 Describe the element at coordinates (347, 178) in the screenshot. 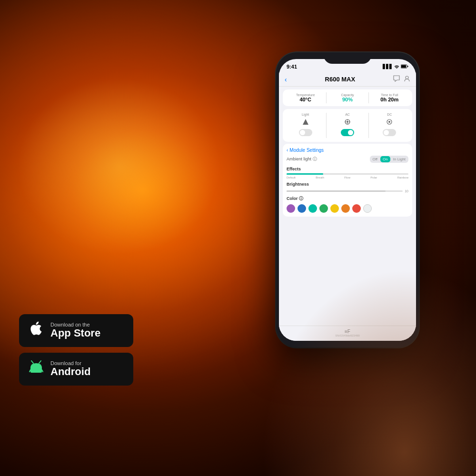

I see `effect-flow: Flow` at that location.